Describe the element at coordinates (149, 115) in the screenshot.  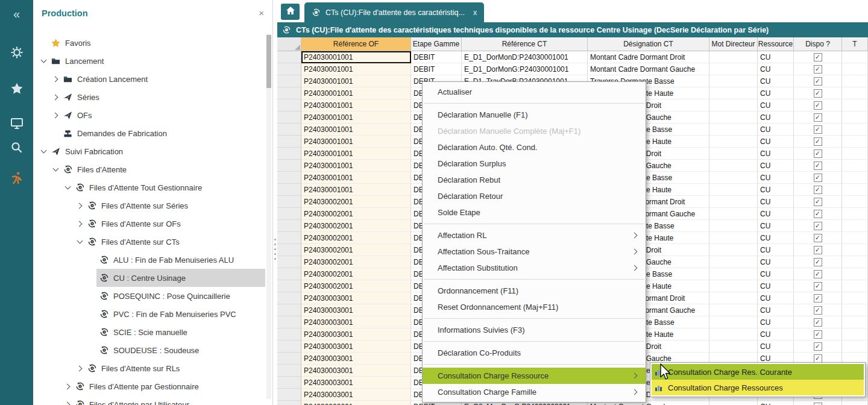
I see `tree-item: OFs` at that location.